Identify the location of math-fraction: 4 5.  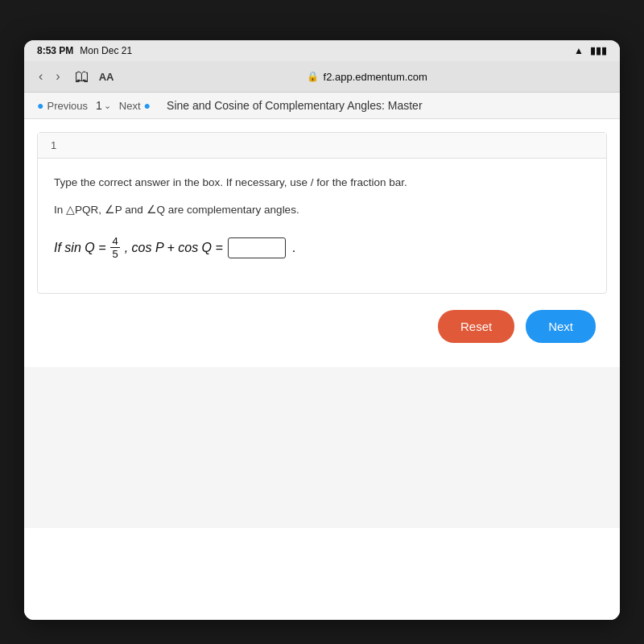
(114, 248).